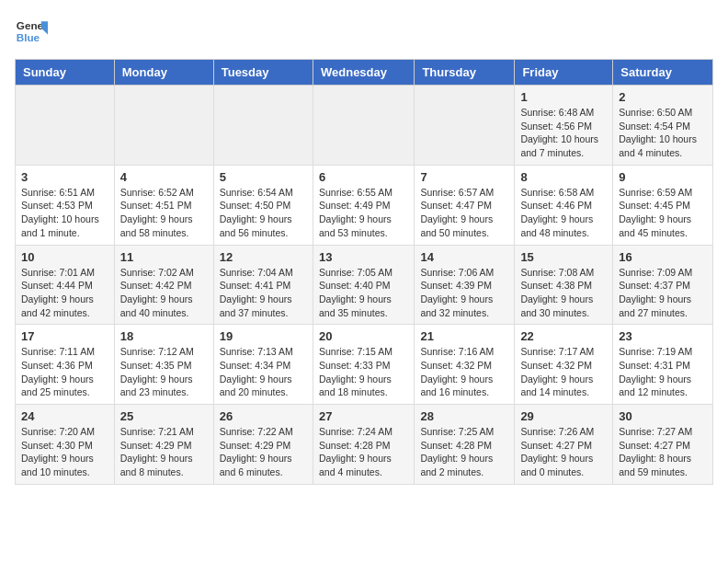  Describe the element at coordinates (664, 125) in the screenshot. I see `calendar-cell: 2Sunrise: 6:50 AM Sunset: 4:54 PM Daylig…` at that location.